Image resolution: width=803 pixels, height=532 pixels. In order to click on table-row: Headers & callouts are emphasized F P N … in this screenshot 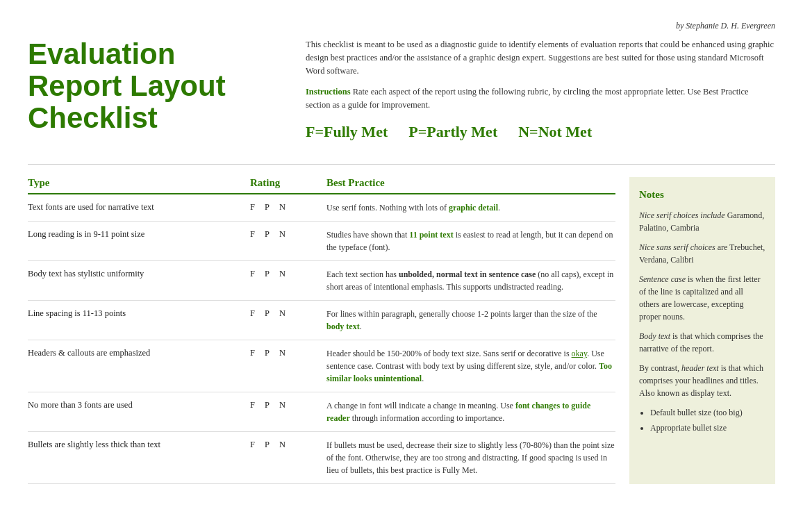, I will do `click(322, 367)`.